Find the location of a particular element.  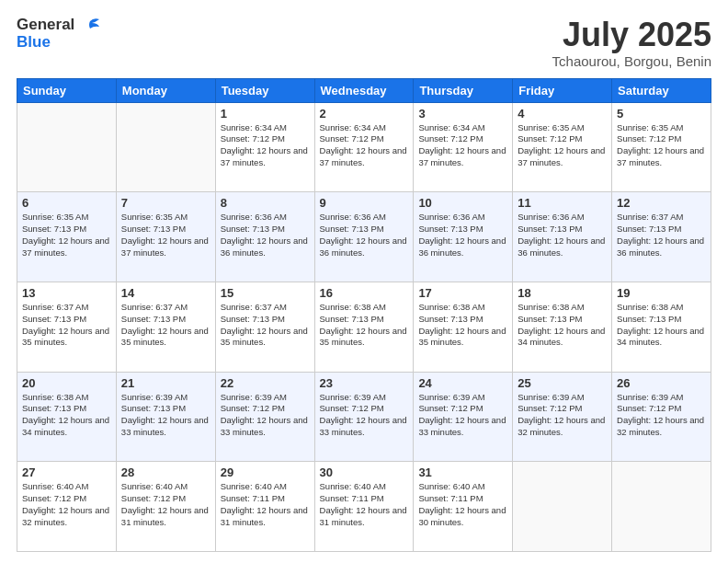

table-row: 27Sunrise: 6:40 AMSunset: 7:12 PMDayligh… is located at coordinates (67, 507).